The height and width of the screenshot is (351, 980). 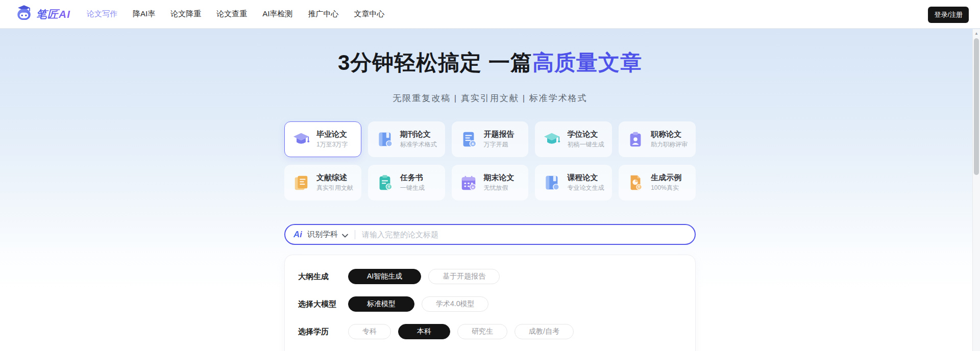 I want to click on scrollbar-thumb, so click(x=976, y=107).